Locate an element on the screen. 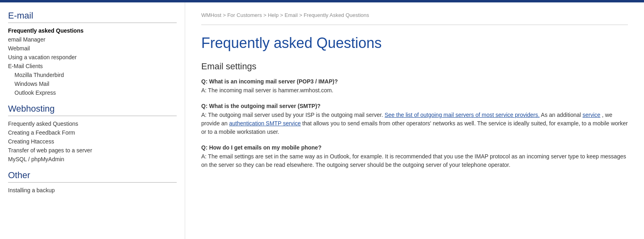  sidebar-item-webhosting-faq: Frequently asked Questions is located at coordinates (93, 124).